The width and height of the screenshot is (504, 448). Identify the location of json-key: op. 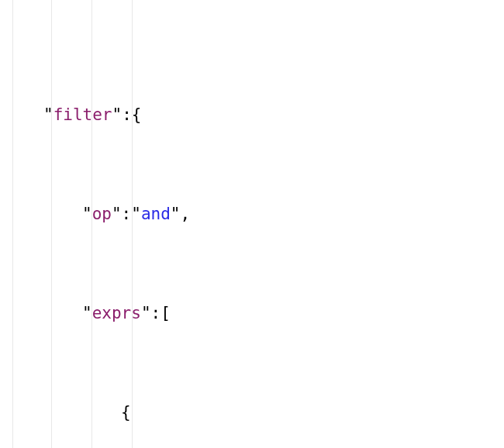
(102, 214).